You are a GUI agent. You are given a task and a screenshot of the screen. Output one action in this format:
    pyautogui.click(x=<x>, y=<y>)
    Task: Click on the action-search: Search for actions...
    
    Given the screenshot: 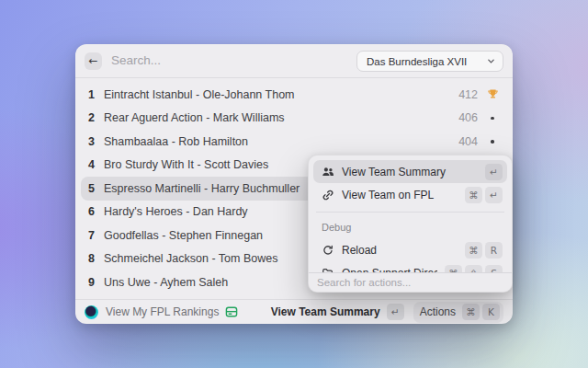 What is the action you would take?
    pyautogui.click(x=410, y=282)
    